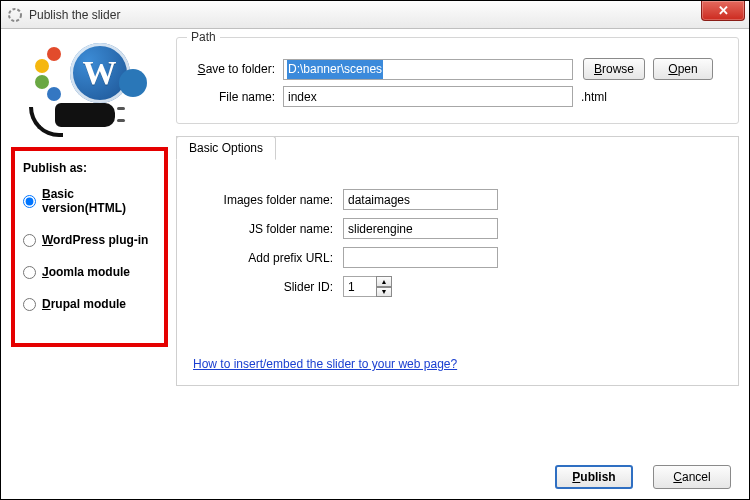 The height and width of the screenshot is (500, 750). Describe the element at coordinates (458, 80) in the screenshot. I see `path-group: Path Save to folder: D:\banner\scenes Br…` at that location.